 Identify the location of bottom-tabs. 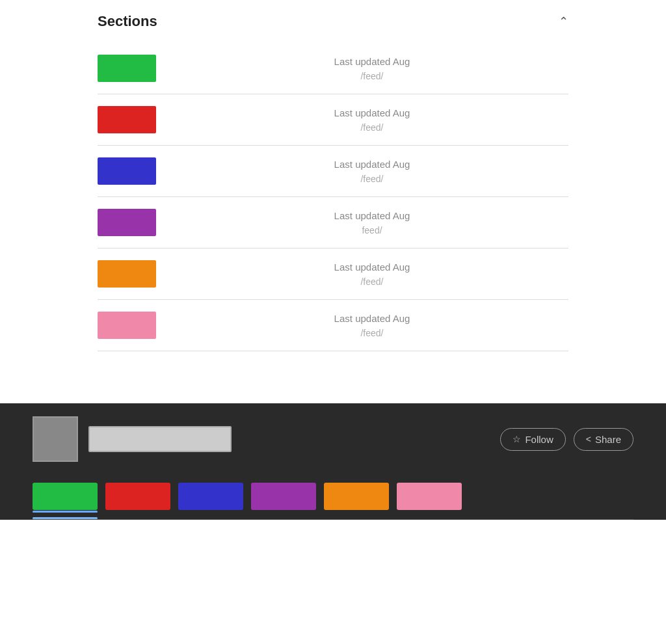
(247, 496).